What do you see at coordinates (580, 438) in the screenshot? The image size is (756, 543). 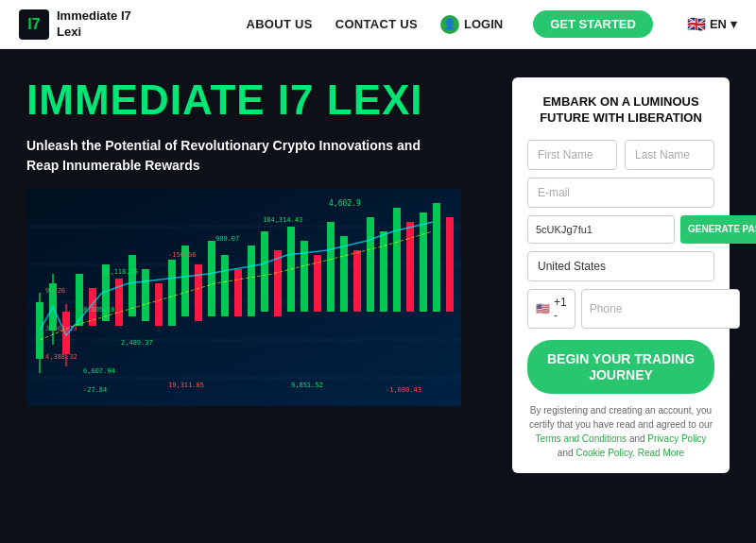 I see `terms-conditions-link: Terms and Conditions` at bounding box center [580, 438].